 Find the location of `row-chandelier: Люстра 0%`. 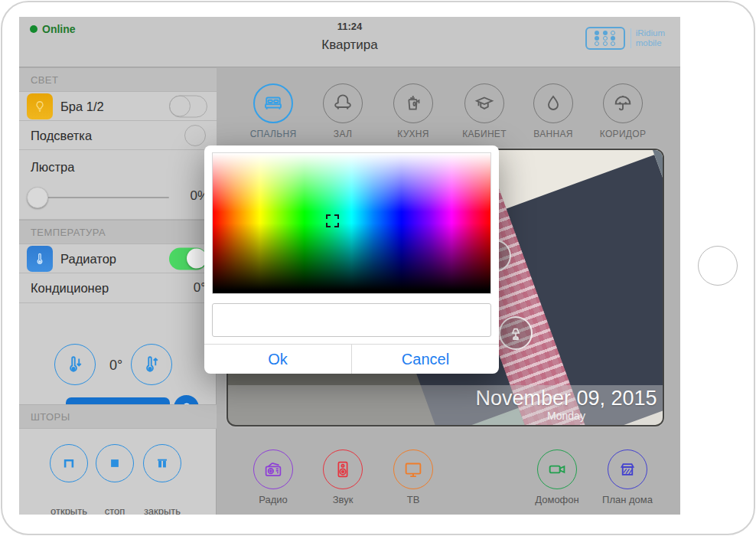

row-chandelier: Люстра 0% is located at coordinates (118, 185).